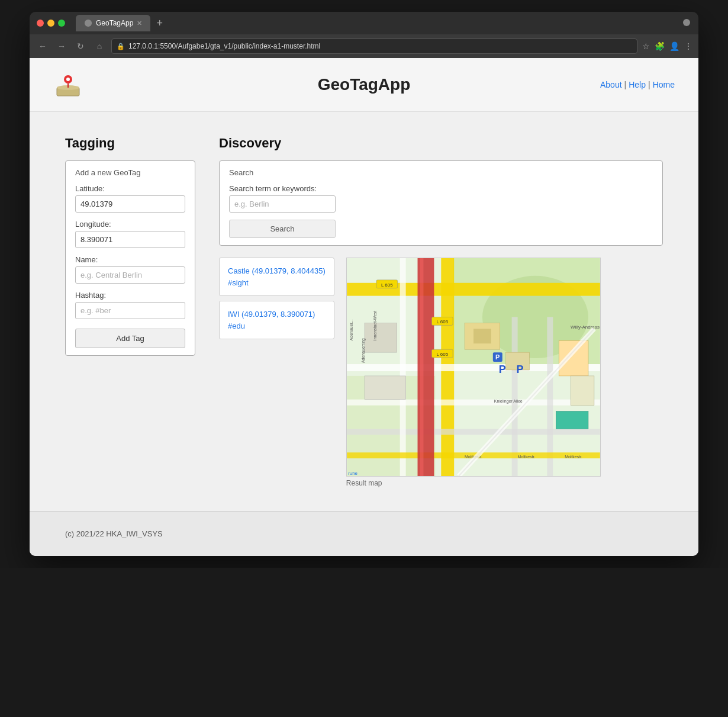  Describe the element at coordinates (585, 327) in the screenshot. I see `svg-text: Willy-Andreas-Allee` at that location.